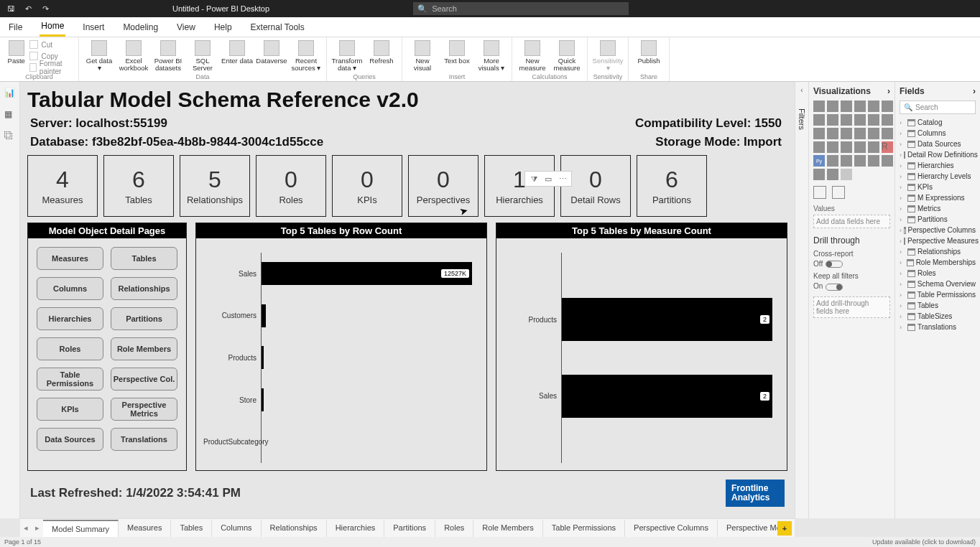  What do you see at coordinates (938, 251) in the screenshot?
I see `field-table: ›Relationships` at bounding box center [938, 251].